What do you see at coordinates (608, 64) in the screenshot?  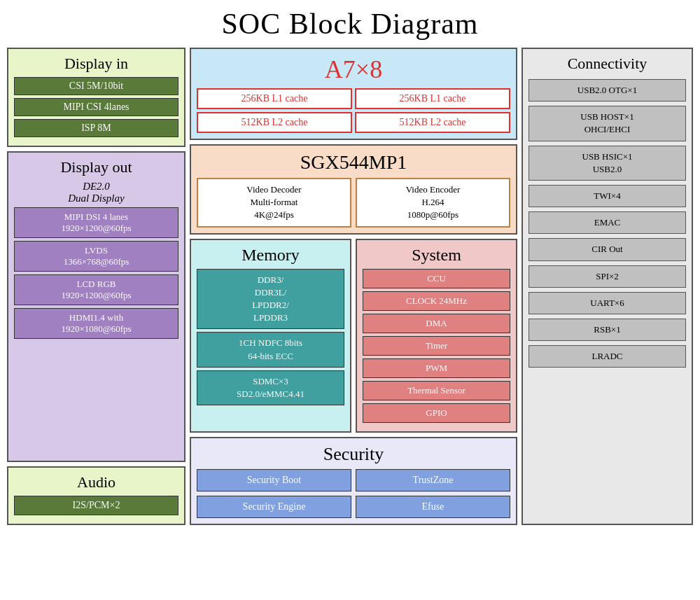 I see `connectivity-title: Connectivity` at bounding box center [608, 64].